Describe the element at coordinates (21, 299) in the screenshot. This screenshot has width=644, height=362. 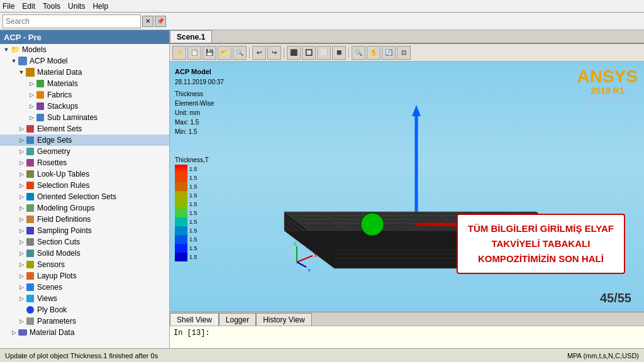
I see `expand-views-icon: ▷` at that location.